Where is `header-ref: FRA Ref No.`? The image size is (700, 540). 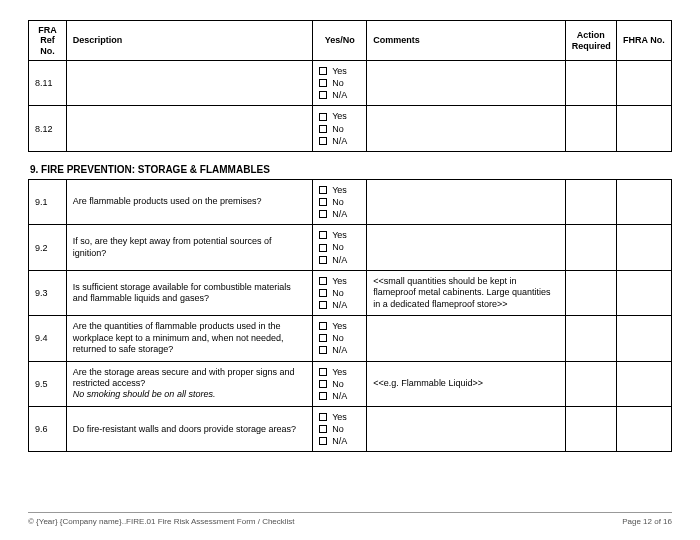
header-ref: FRA Ref No. is located at coordinates (48, 41).